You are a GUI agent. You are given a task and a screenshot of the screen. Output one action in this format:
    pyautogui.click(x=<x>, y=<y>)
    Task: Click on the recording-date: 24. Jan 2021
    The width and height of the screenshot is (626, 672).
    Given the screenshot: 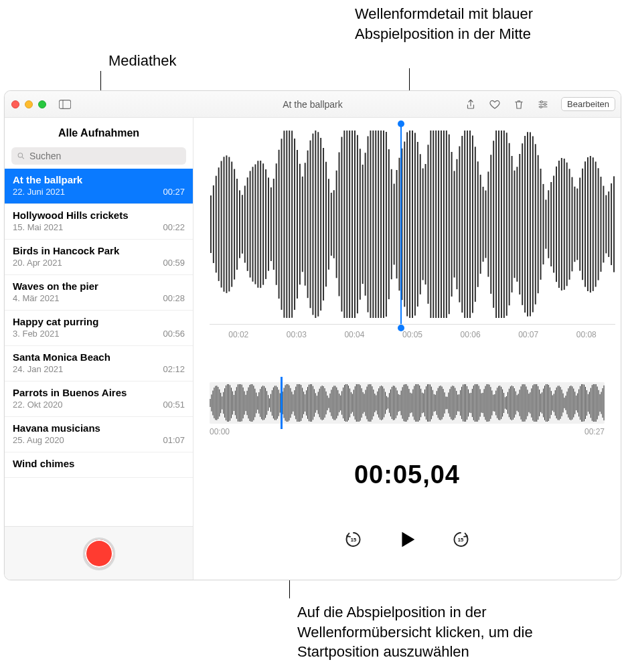 What is the action you would take?
    pyautogui.click(x=37, y=369)
    